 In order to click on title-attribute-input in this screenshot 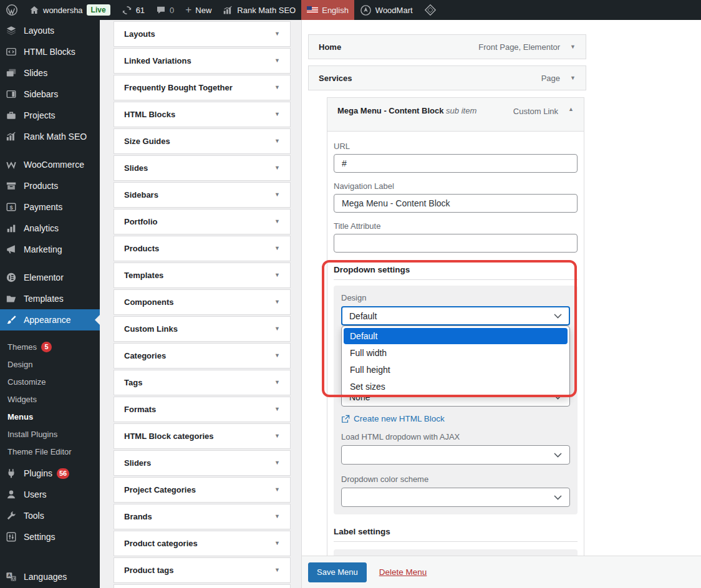, I will do `click(455, 243)`.